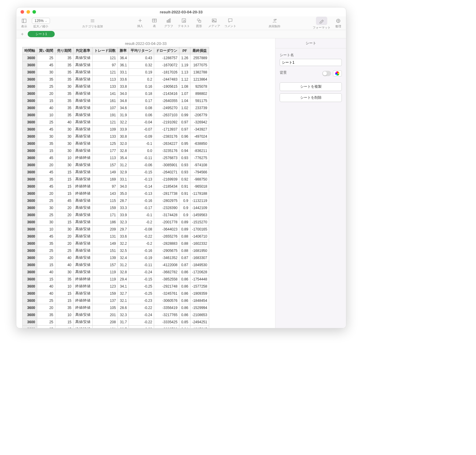 Image resolution: width=476 pixels, height=455 pixels. Describe the element at coordinates (142, 136) in the screenshot. I see `cell: -0.09` at that location.